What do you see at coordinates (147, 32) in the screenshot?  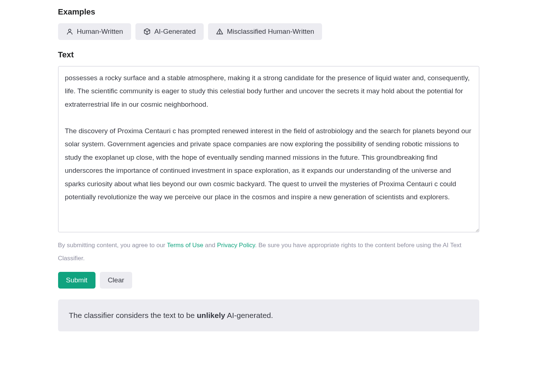 I see `cube-icon` at bounding box center [147, 32].